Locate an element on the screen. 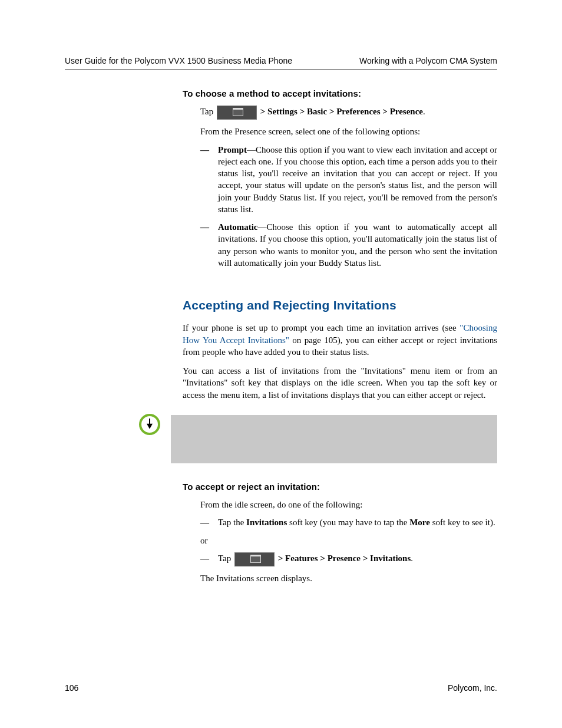  instruction-line: From the idle screen, do one of the foll… is located at coordinates (349, 505).